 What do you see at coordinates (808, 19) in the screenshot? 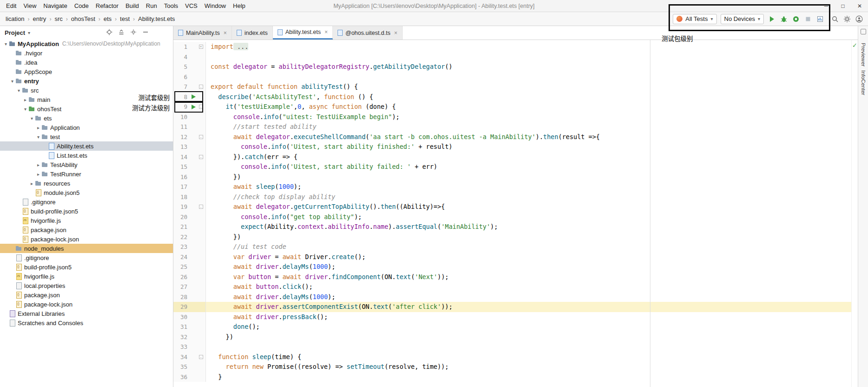
I see `stop-button` at bounding box center [808, 19].